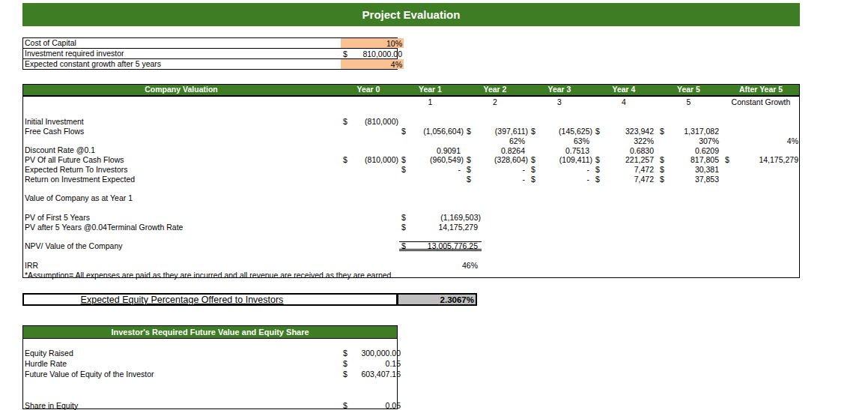 This screenshot has height=410, width=868. I want to click on col-header-year4: Year 4, so click(624, 90).